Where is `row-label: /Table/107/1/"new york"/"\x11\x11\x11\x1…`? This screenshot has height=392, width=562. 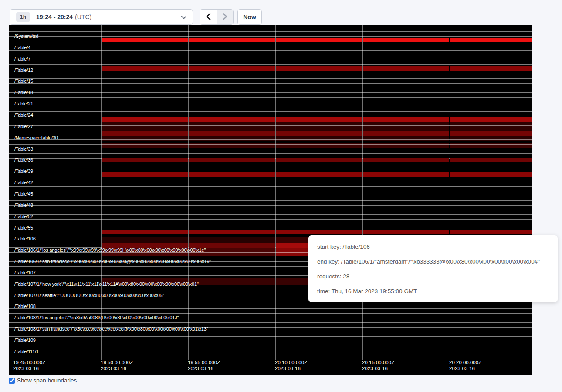 row-label: /Table/107/1/"new york"/"\x11\x11\x11\x1… is located at coordinates (106, 284).